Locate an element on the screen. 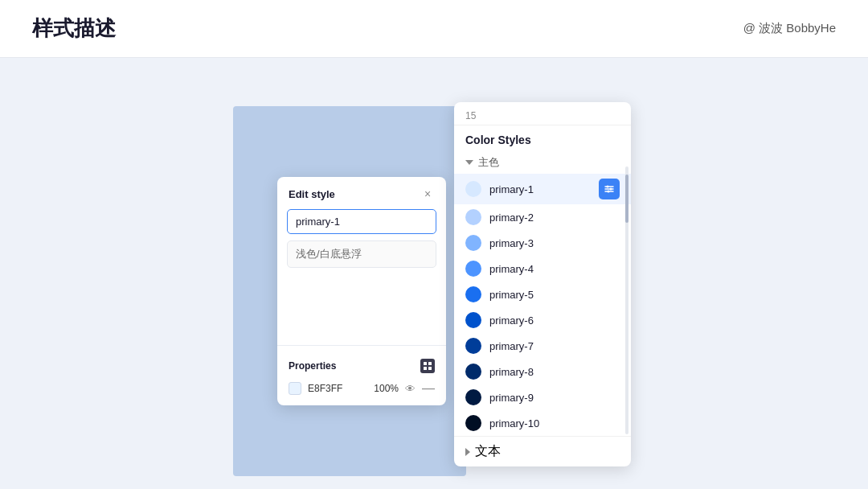  color-row: E8F3FF 100% 👁 — is located at coordinates (362, 388).